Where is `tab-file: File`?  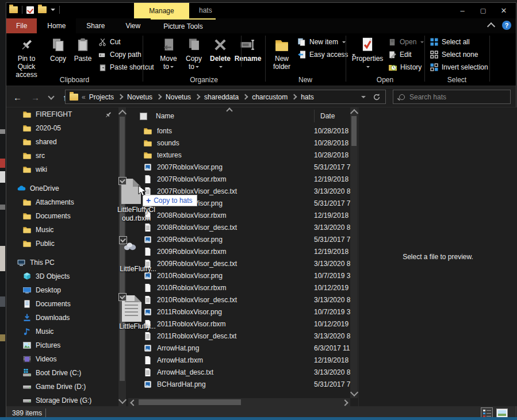 tab-file: File is located at coordinates (22, 26).